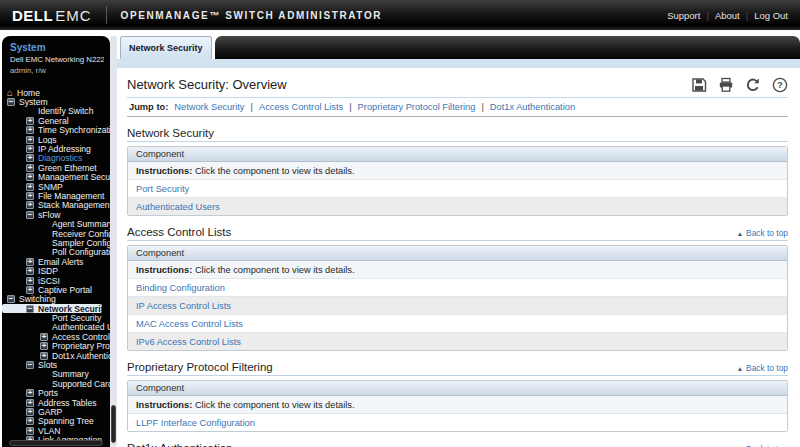  What do you see at coordinates (458, 422) in the screenshot?
I see `component-link-llpf-interface-configuration: LLPF Interface Configuration` at bounding box center [458, 422].